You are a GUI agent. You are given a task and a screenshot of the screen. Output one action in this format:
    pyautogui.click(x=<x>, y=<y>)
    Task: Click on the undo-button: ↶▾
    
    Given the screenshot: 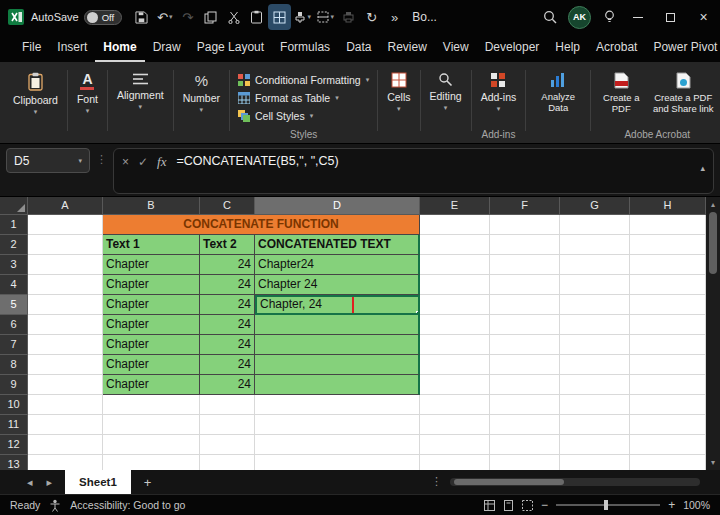 What is the action you would take?
    pyautogui.click(x=164, y=17)
    